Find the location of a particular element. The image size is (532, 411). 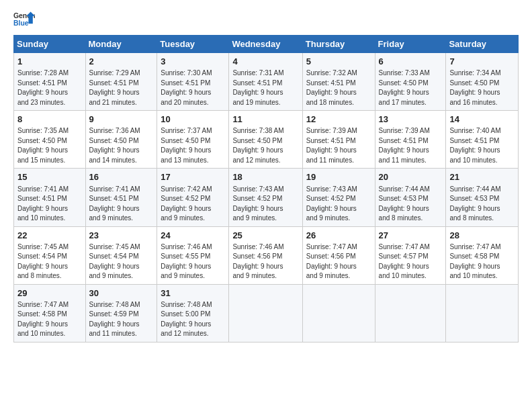

day-info: Sunrise: 7:29 AM Sunset: 4:51 PM Dayligh… is located at coordinates (122, 88).